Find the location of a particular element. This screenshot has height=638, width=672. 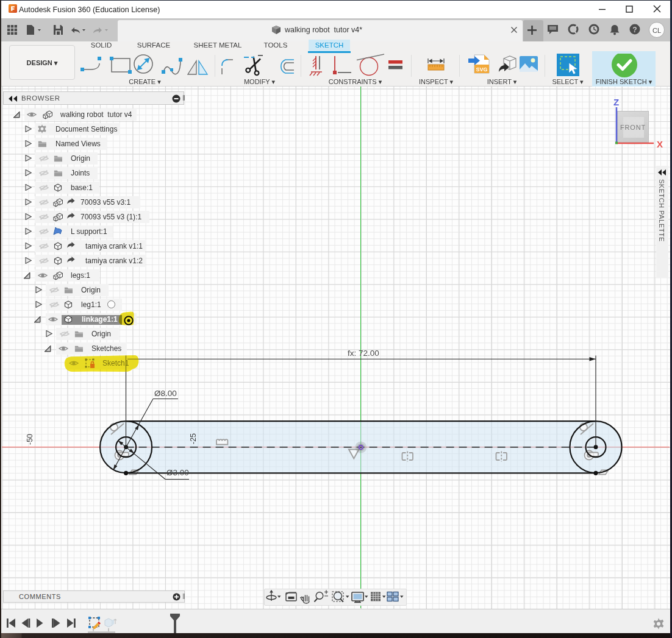

svg-text: SVG is located at coordinates (482, 69).